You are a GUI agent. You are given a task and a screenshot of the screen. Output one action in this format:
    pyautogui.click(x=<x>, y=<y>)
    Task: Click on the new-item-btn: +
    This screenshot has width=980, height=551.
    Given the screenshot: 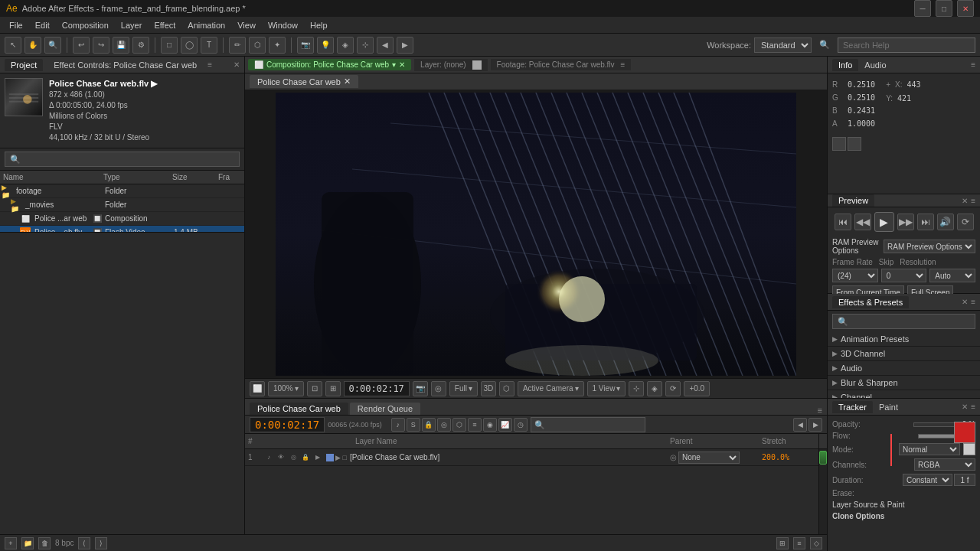 What is the action you would take?
    pyautogui.click(x=11, y=543)
    